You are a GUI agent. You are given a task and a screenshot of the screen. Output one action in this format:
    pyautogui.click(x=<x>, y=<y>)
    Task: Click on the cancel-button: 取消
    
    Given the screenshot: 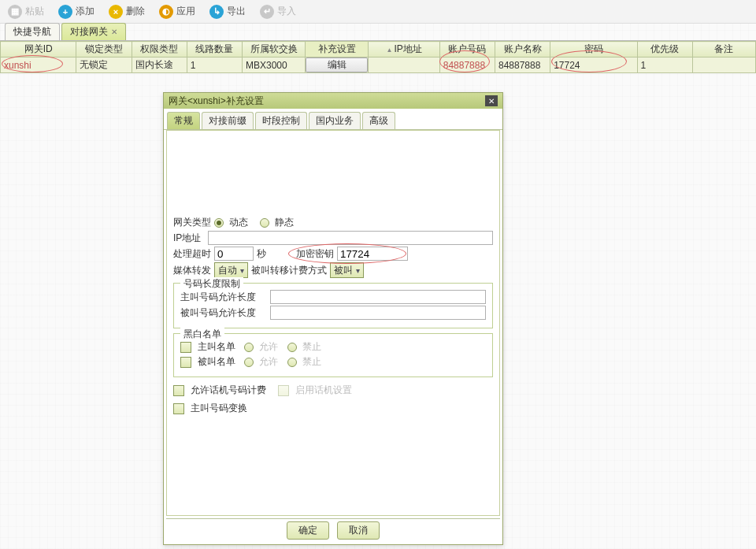 What is the action you would take?
    pyautogui.click(x=358, y=531)
    